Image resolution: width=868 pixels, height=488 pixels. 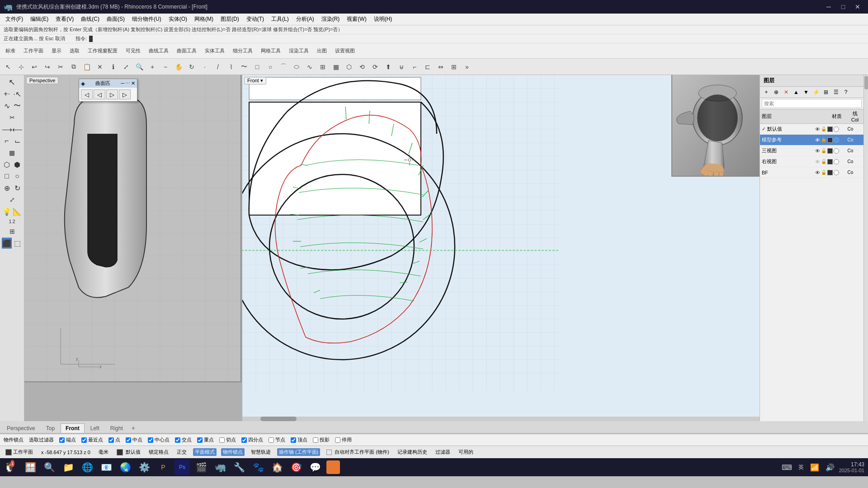 What do you see at coordinates (165, 67) in the screenshot?
I see `zoom-out-icon: −` at bounding box center [165, 67].